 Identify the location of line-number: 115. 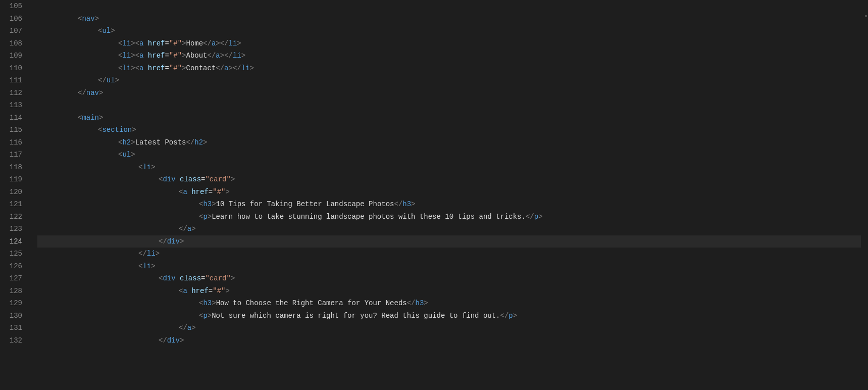
(13, 130).